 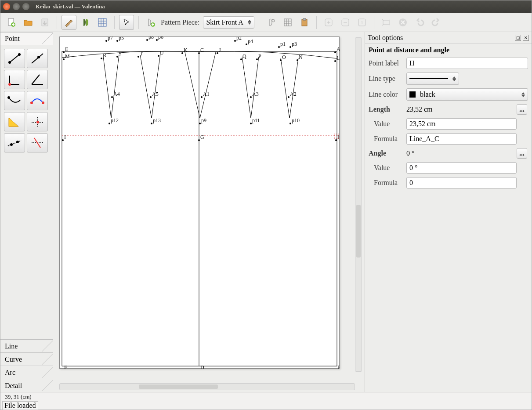 What do you see at coordinates (250, 41) in the screenshot?
I see `point-label-p4: p4` at bounding box center [250, 41].